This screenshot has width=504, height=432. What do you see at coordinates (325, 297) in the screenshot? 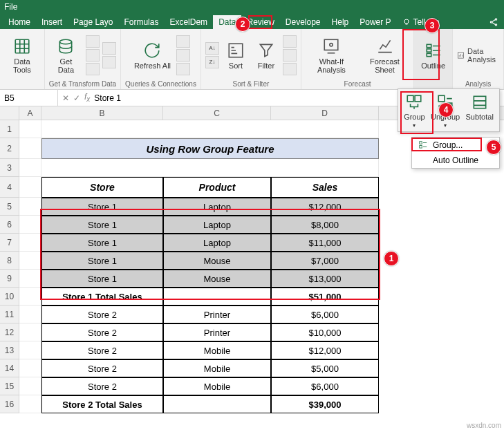
I see `cell-total-value: $51,000` at bounding box center [325, 297].